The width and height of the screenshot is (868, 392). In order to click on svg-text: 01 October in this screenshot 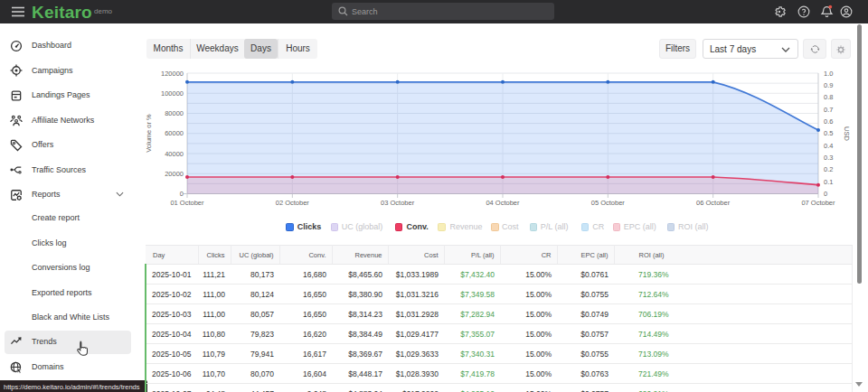, I will do `click(187, 202)`.